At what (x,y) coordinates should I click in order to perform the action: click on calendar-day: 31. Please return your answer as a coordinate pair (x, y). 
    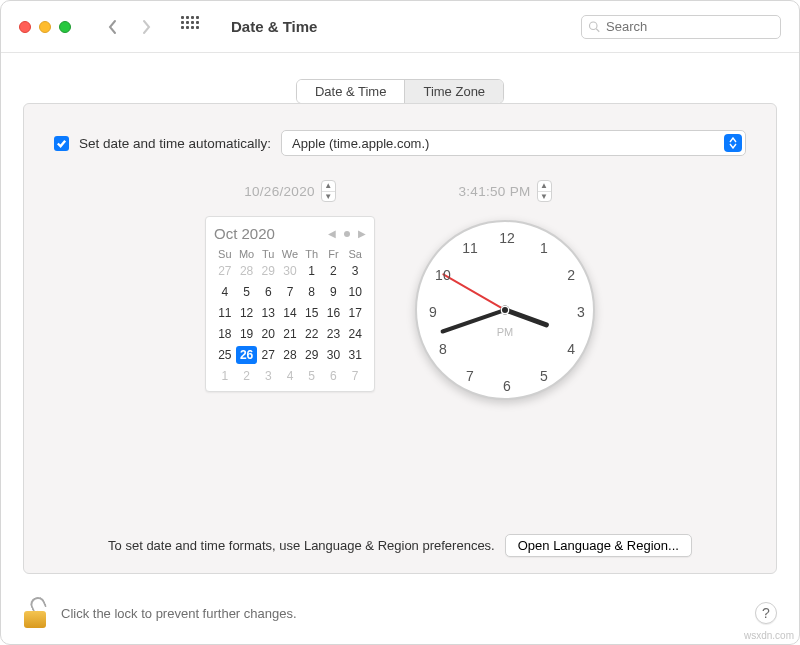
    Looking at the image, I should click on (355, 355).